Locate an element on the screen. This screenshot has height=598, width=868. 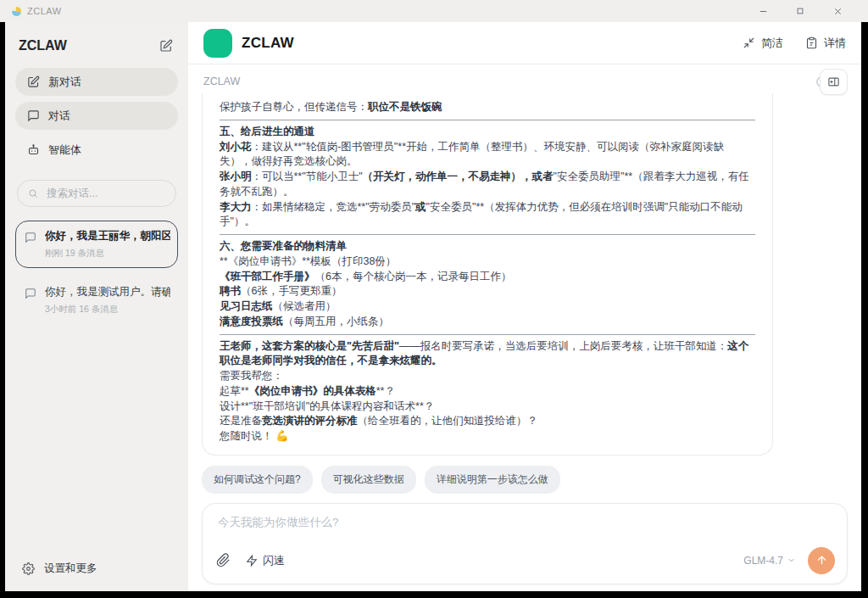
message-text-segment: （候选者用） is located at coordinates (305, 306).